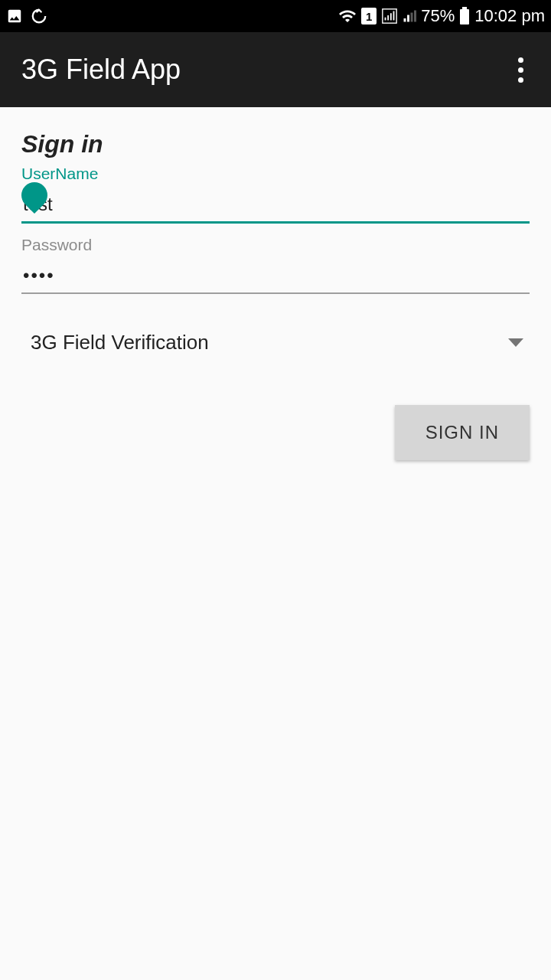  Describe the element at coordinates (510, 16) in the screenshot. I see `status-time: 10:02 pm` at that location.